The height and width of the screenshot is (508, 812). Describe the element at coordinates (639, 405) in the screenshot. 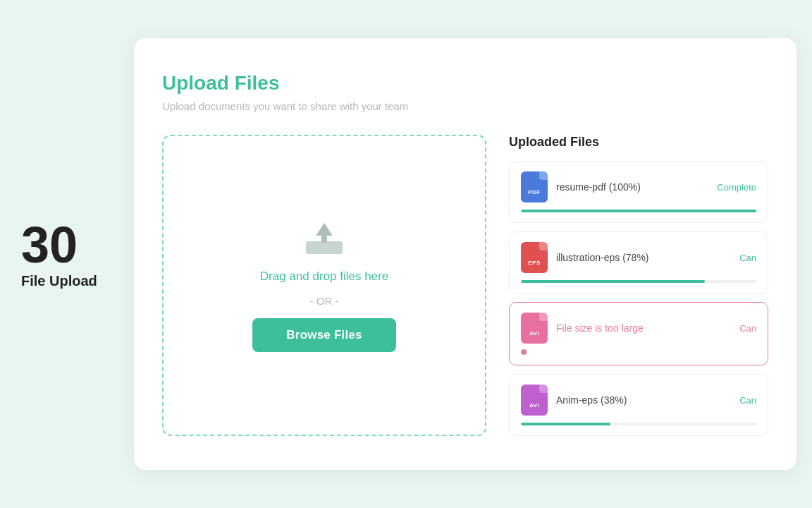

I see `file-item: AVIAnim-eps (38%)Can` at that location.